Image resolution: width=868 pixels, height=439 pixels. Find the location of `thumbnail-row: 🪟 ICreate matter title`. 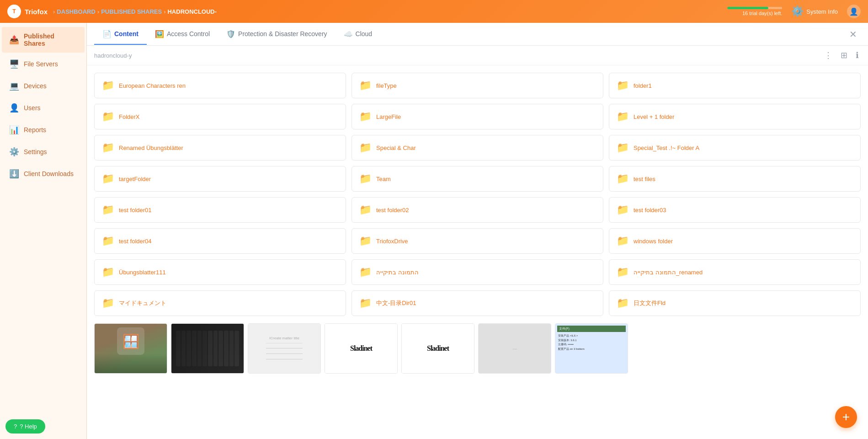

thumbnail-row: 🪟 ICreate matter title is located at coordinates (477, 350).